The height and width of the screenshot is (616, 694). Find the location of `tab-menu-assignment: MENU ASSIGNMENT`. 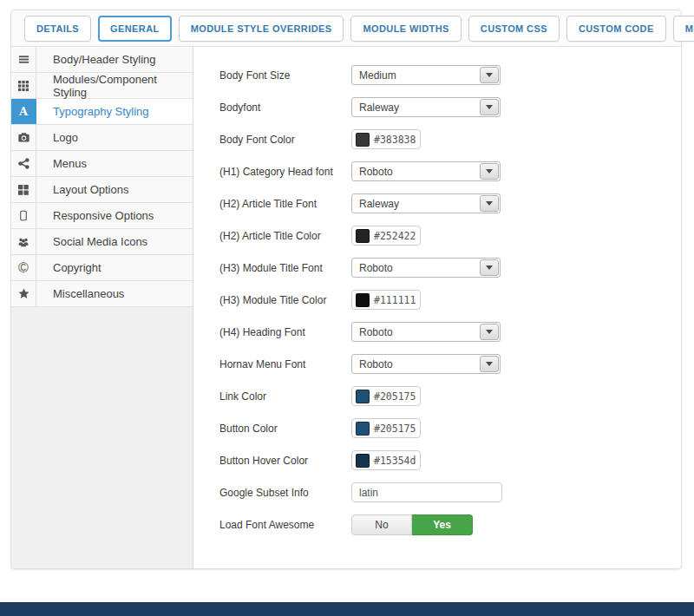

tab-menu-assignment: MENU ASSIGNMENT is located at coordinates (684, 29).